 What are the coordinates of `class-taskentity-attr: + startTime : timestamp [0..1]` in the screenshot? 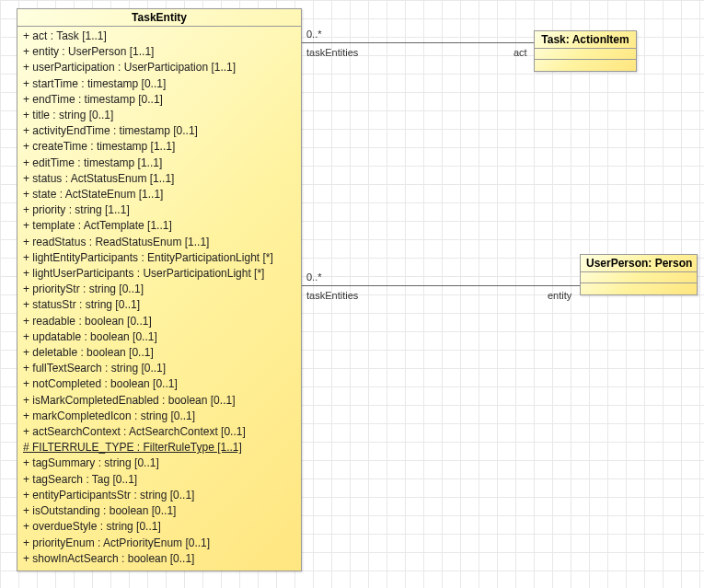 It's located at (160, 85).